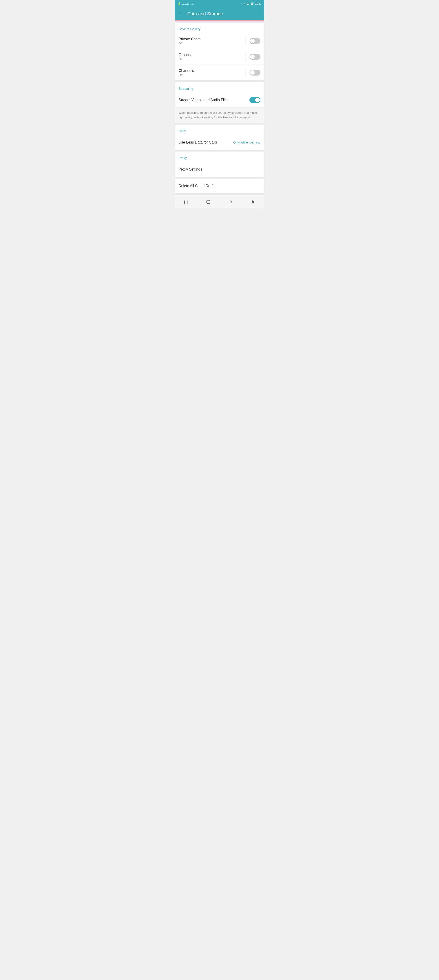 Image resolution: width=439 pixels, height=980 pixels. What do you see at coordinates (255, 100) in the screenshot?
I see `stream-videos-toggle` at bounding box center [255, 100].